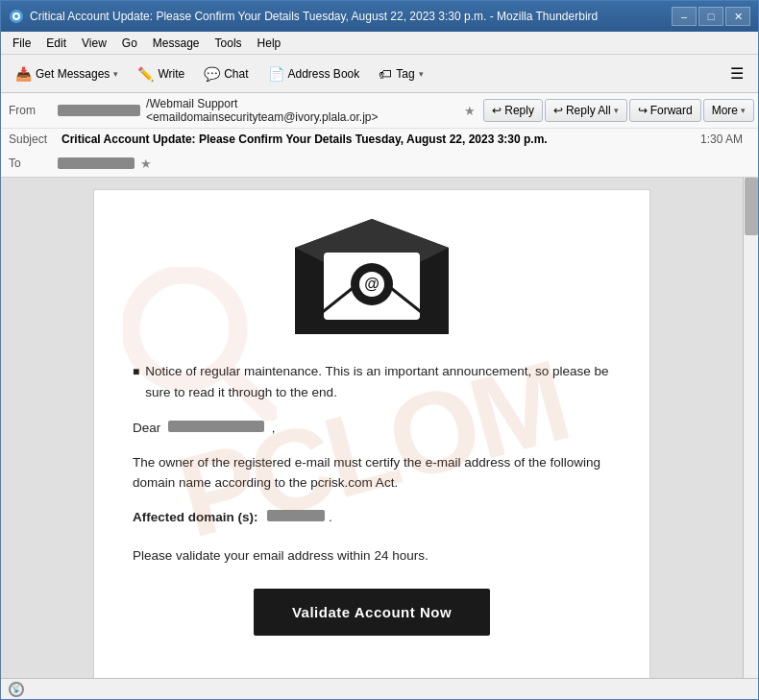 The image size is (759, 700). Describe the element at coordinates (236, 74) in the screenshot. I see `chat-label: Chat` at that location.